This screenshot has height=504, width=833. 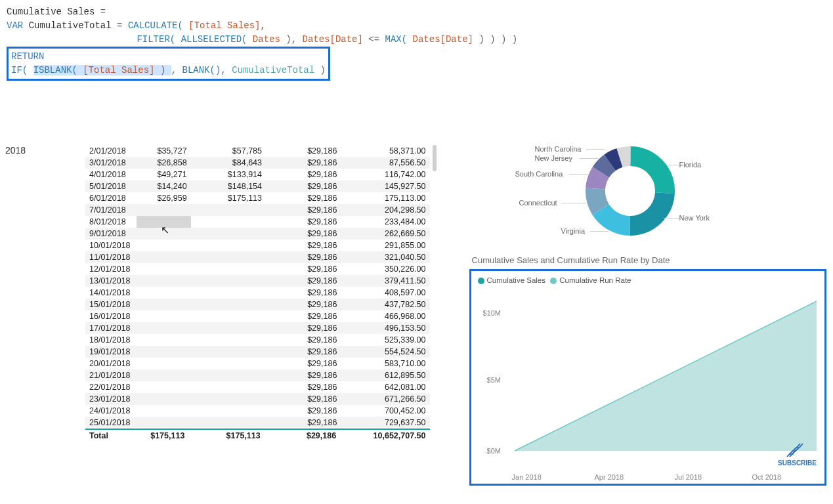 What do you see at coordinates (385, 423) in the screenshot?
I see `value-cell: 729,637.50` at bounding box center [385, 423].